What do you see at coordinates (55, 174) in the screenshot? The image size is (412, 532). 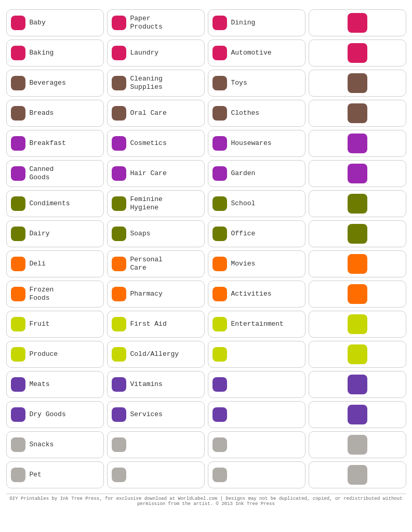 I see `cell-r5-c0: Canned Goods` at bounding box center [55, 174].